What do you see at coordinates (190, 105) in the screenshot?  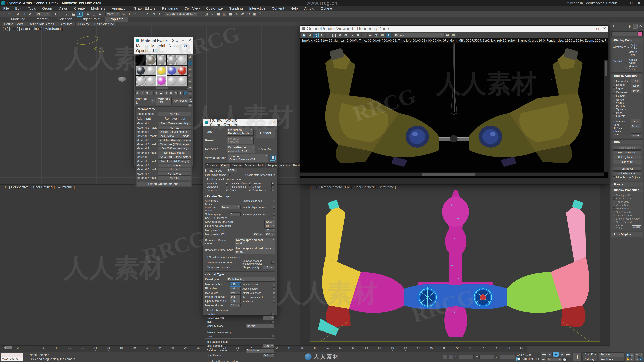 I see `material-map-navigator-icon: ☷` at bounding box center [190, 105].